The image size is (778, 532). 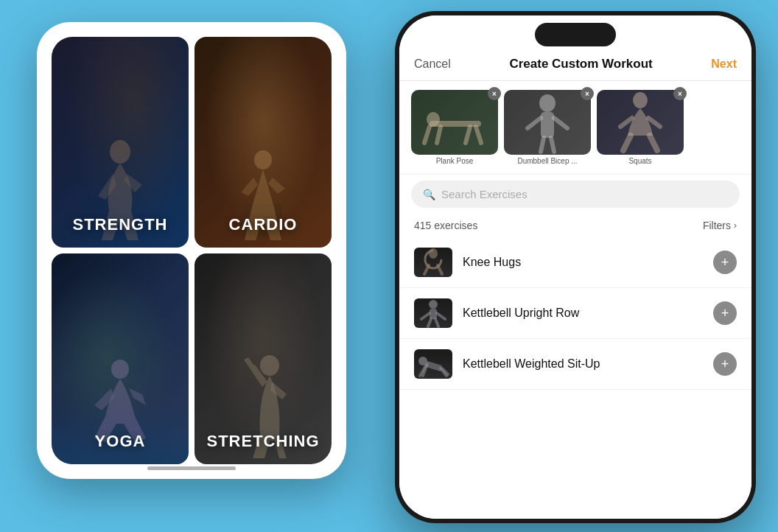 I want to click on plank-figure-svg, so click(x=455, y=122).